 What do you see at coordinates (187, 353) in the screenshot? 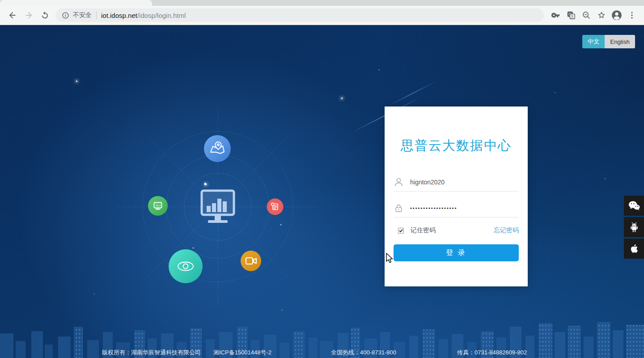
I see `footer-copyright: 版权所有：湖南华辰智通科技有限公司湘ICP备15001448号-2` at bounding box center [187, 353].